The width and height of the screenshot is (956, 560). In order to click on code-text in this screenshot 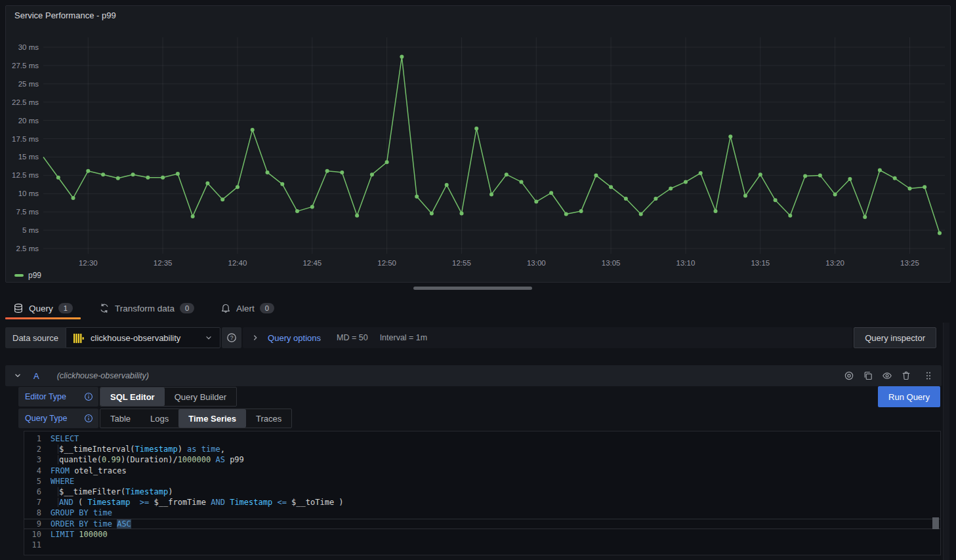, I will do `click(491, 545)`.